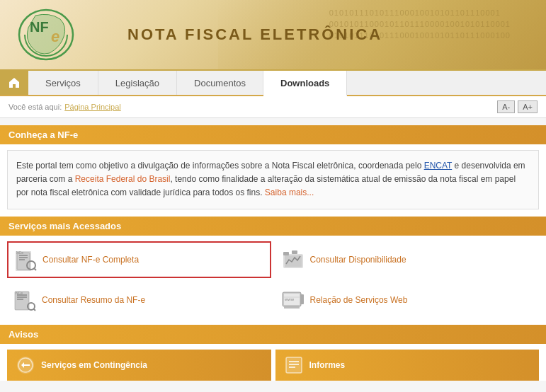  What do you see at coordinates (220, 83) in the screenshot?
I see `nav-documentos: Documentos` at bounding box center [220, 83].